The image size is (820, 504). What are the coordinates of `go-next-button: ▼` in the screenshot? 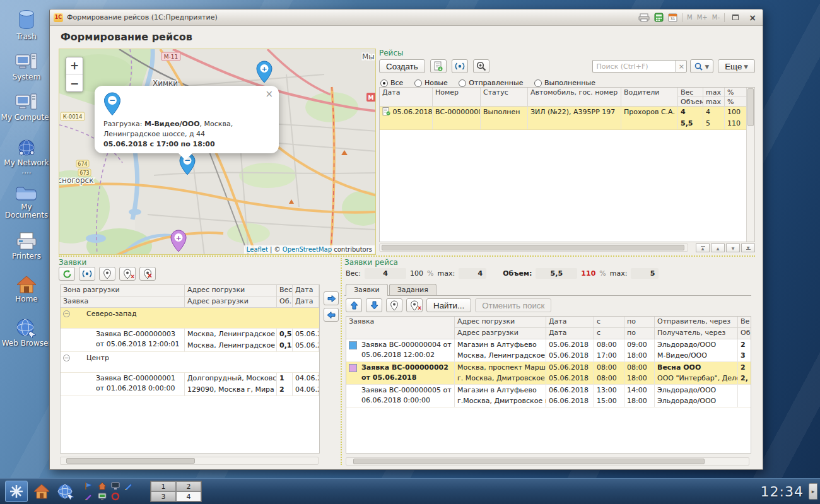 It's located at (733, 248).